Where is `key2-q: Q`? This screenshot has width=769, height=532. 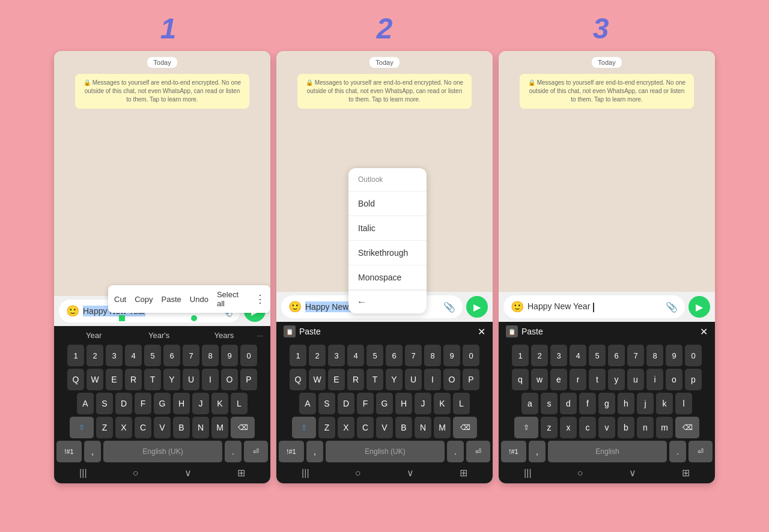
key2-q: Q is located at coordinates (298, 379).